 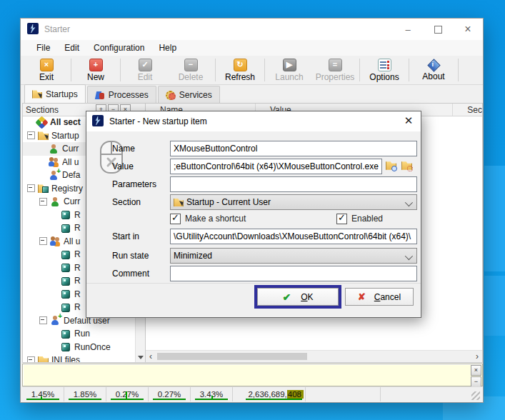 What do you see at coordinates (251, 394) in the screenshot?
I see `status-bar: 1.45% 1.85% 0.27% 0.27% 3.43% 2,636,689,…` at bounding box center [251, 394].